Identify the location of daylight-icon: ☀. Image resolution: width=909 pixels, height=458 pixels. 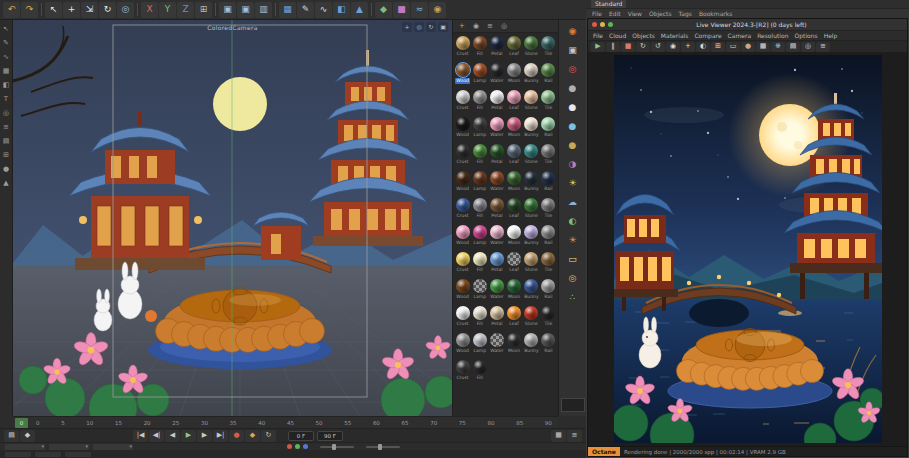
(573, 240).